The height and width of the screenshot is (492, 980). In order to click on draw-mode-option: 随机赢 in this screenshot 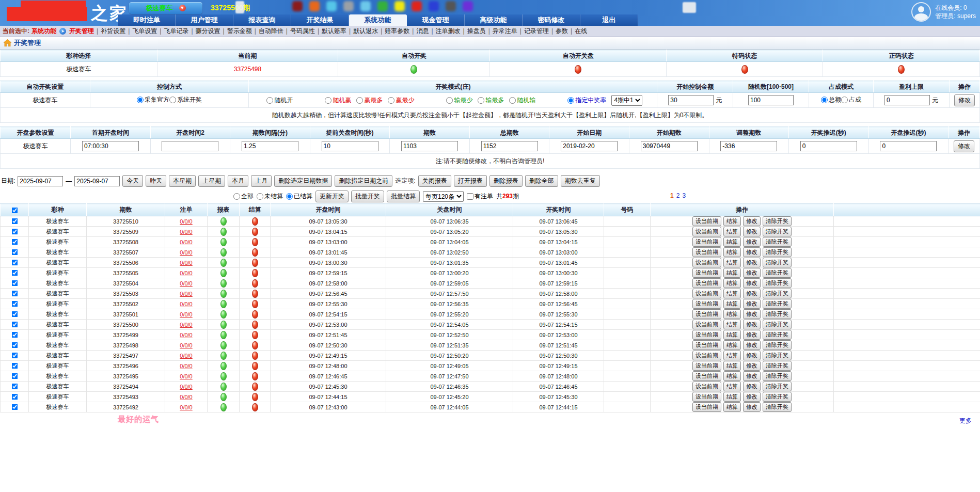, I will do `click(338, 100)`.